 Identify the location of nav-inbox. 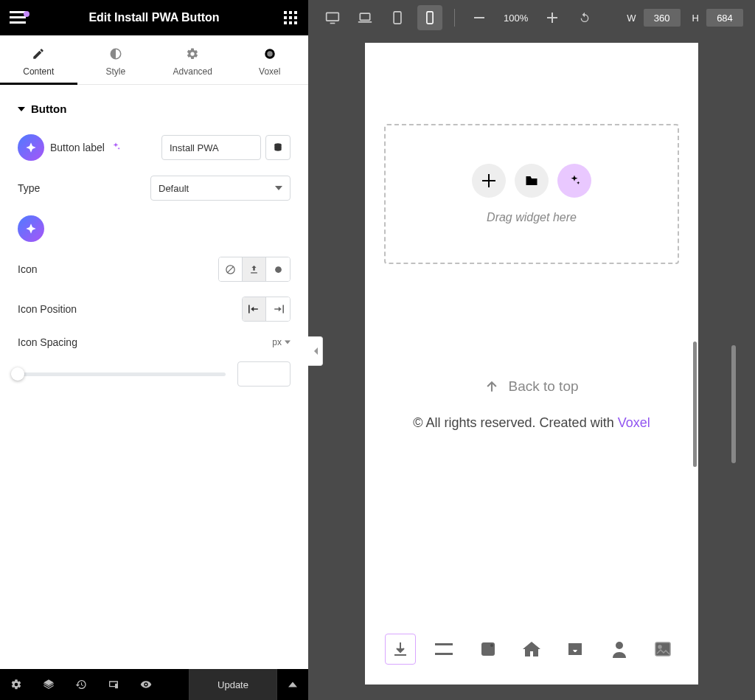
(575, 649).